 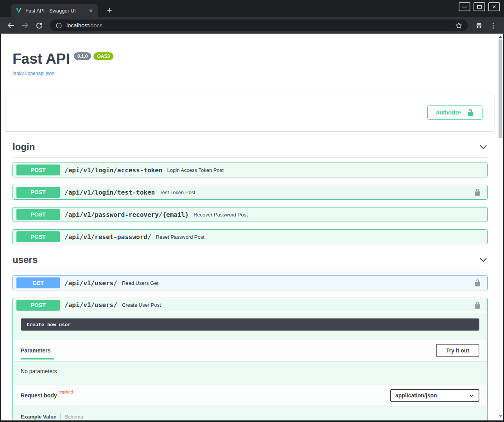 I want to click on url-path: /docs, so click(x=95, y=25).